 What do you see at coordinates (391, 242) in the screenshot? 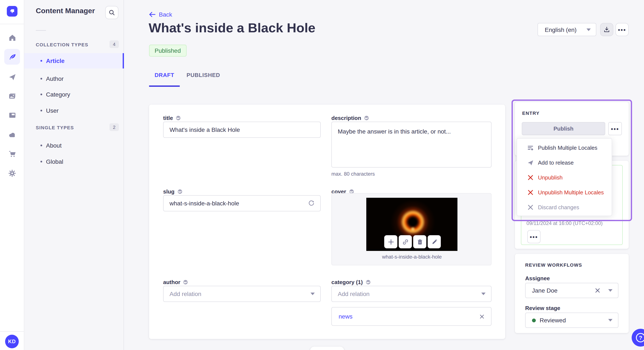
I see `add-asset-button` at bounding box center [391, 242].